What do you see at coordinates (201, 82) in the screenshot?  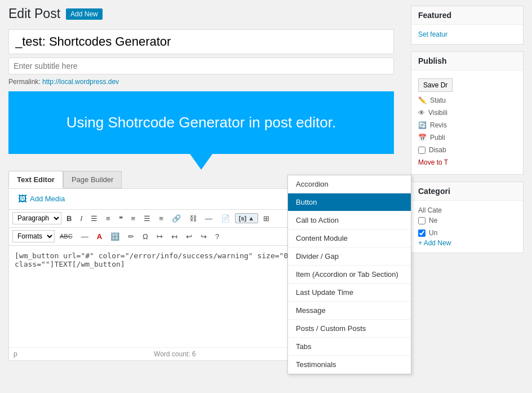 I see `permalink: Permalink: http://local.wordpress.dev` at bounding box center [201, 82].